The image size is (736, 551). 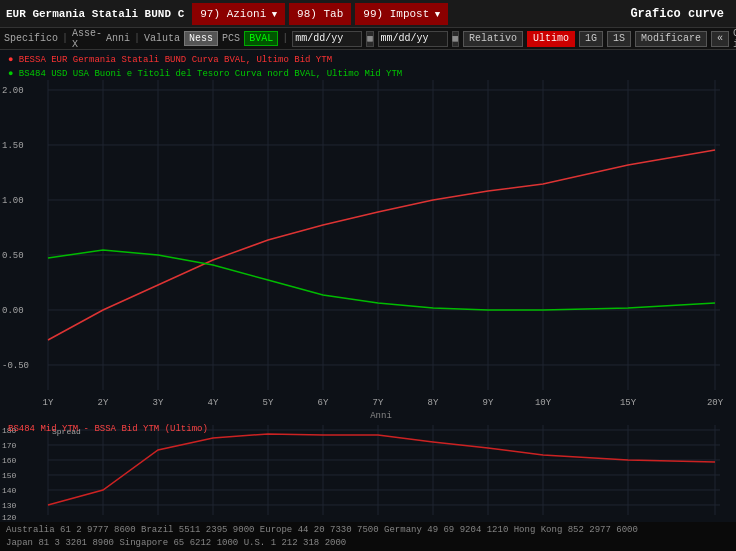 What do you see at coordinates (671, 39) in the screenshot?
I see `modificare-button: Modificare` at bounding box center [671, 39].